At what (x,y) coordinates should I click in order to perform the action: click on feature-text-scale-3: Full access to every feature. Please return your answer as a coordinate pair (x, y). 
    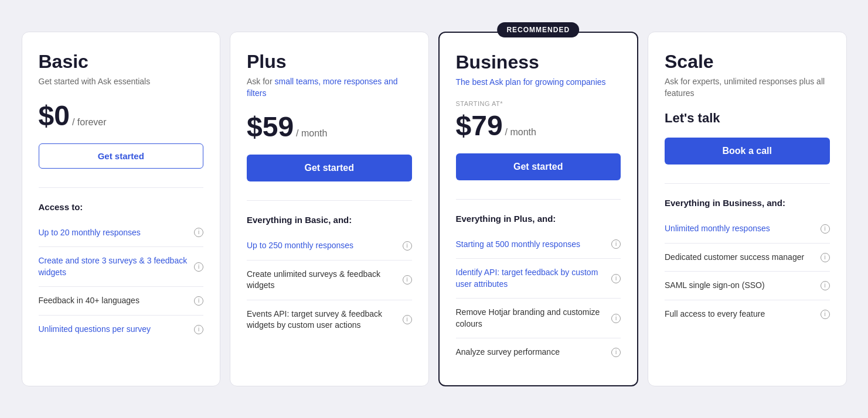
    Looking at the image, I should click on (741, 314).